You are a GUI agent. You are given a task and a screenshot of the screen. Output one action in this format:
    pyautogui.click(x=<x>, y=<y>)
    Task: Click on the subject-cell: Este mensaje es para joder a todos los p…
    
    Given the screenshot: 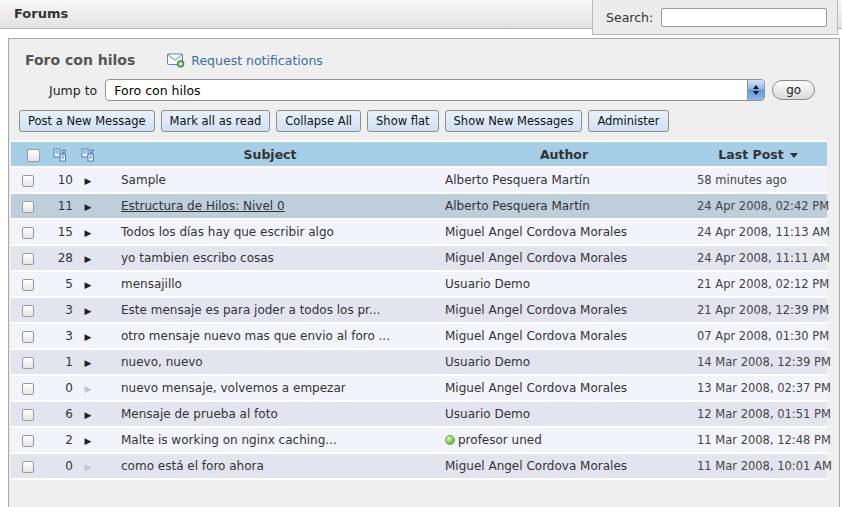 What is the action you would take?
    pyautogui.click(x=270, y=310)
    